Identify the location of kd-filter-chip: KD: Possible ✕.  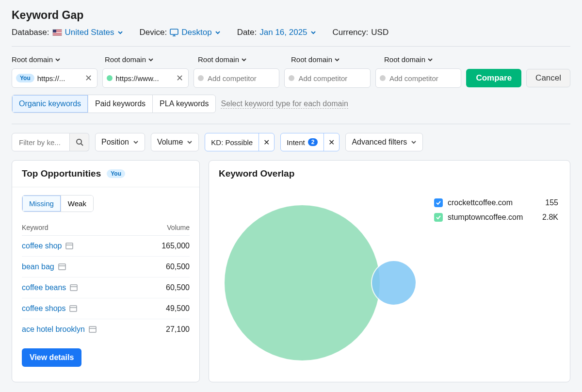
(240, 142).